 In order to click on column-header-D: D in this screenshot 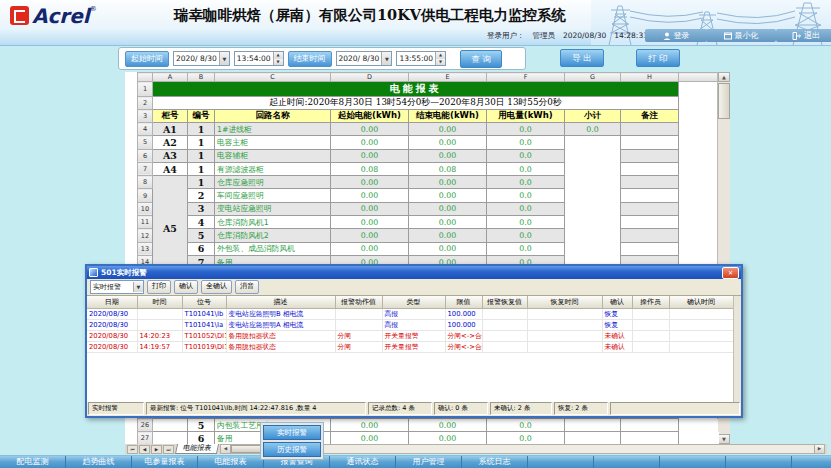, I will do `click(370, 78)`.